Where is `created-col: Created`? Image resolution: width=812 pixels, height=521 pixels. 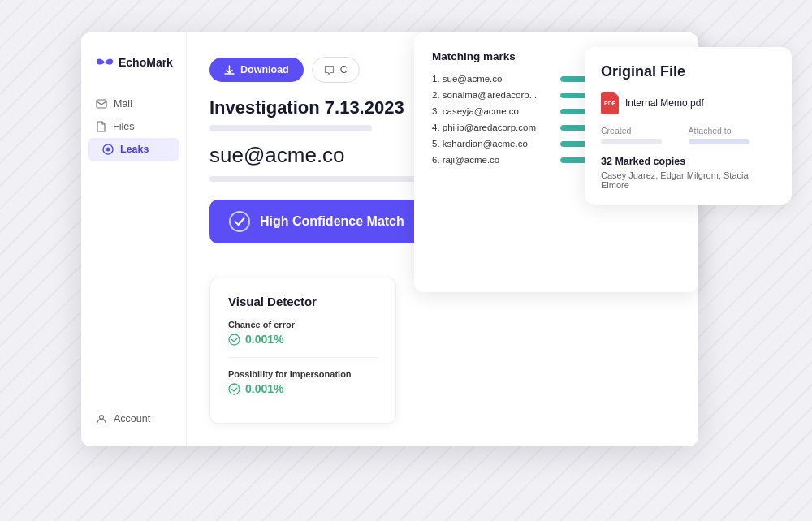 created-col: Created is located at coordinates (645, 135).